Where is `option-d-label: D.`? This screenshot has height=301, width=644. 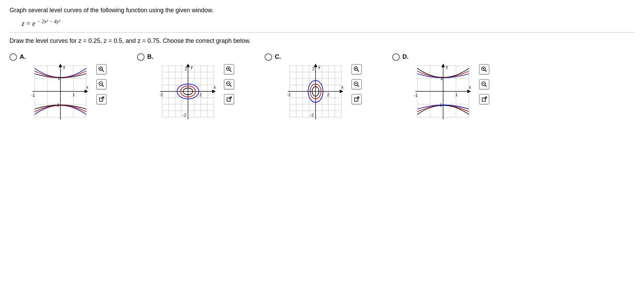
option-d-label: D. is located at coordinates (405, 57).